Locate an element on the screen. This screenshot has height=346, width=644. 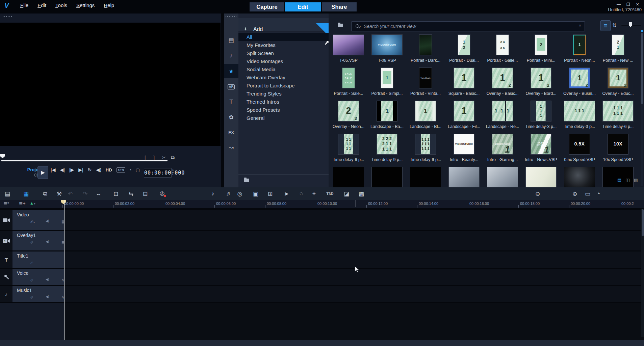
home-button: |◀ is located at coordinates (53, 170).